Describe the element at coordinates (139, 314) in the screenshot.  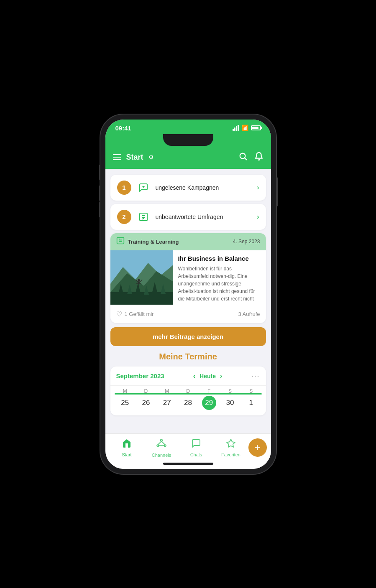
I see `likes-count: 1 Gefällt mir` at that location.